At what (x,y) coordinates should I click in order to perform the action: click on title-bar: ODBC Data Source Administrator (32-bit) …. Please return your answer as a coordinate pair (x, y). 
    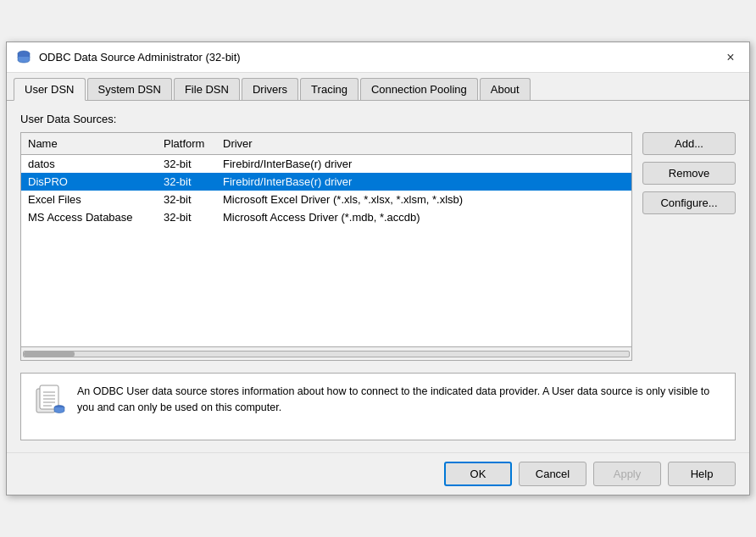
    Looking at the image, I should click on (378, 58).